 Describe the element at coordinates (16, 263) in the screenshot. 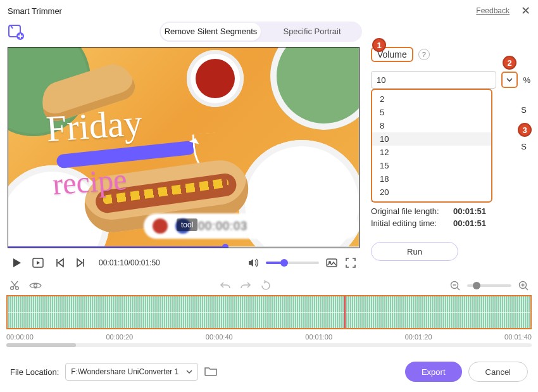

I see `play-icon` at that location.